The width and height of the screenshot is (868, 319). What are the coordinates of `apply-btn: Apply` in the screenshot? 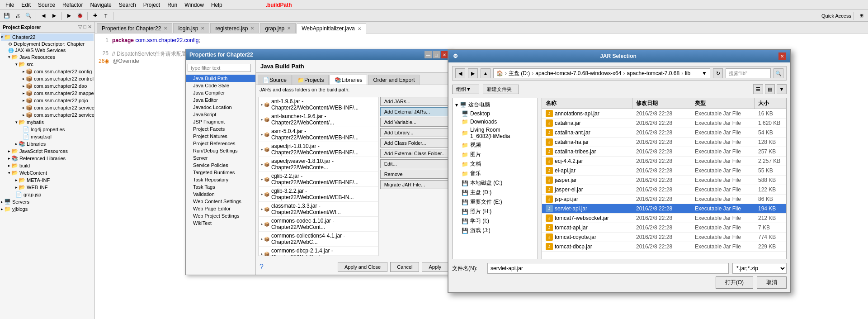 It's located at (435, 267).